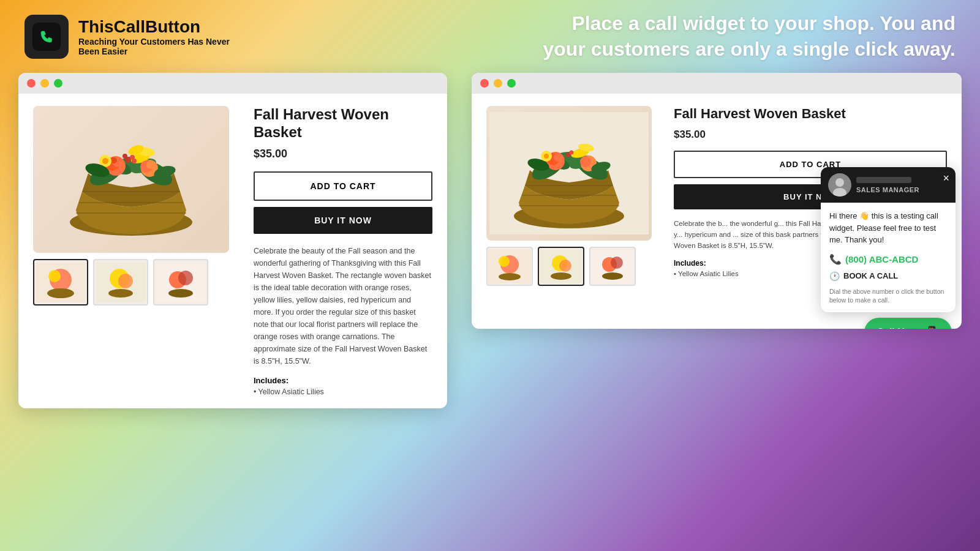 This screenshot has width=980, height=551. Describe the element at coordinates (908, 323) in the screenshot. I see `call-now-float-button: Call Now 📱` at that location.